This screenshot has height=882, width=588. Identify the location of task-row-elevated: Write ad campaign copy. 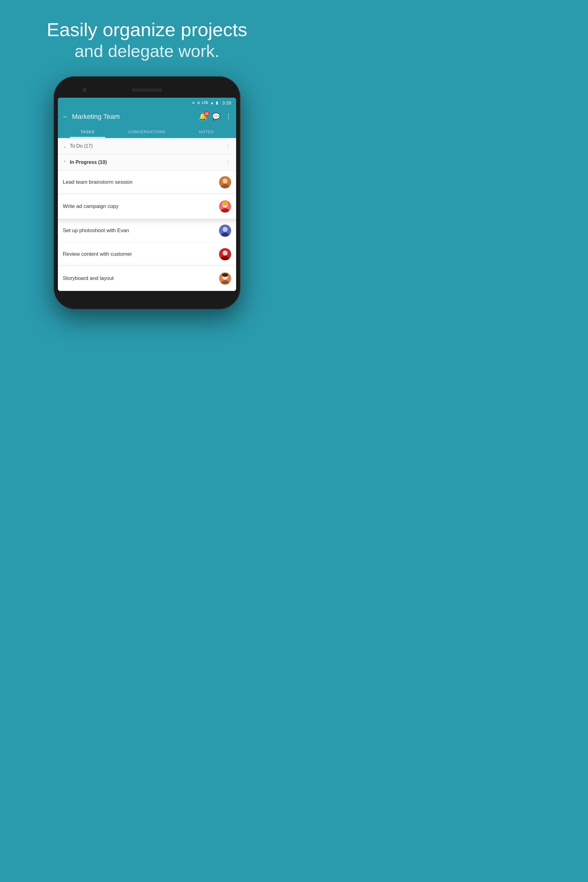
(147, 207).